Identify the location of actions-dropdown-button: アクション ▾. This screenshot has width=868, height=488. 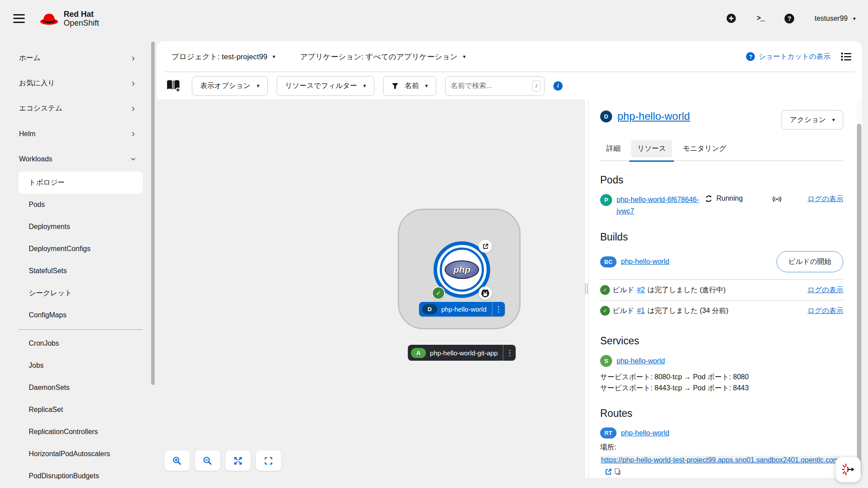
(812, 120).